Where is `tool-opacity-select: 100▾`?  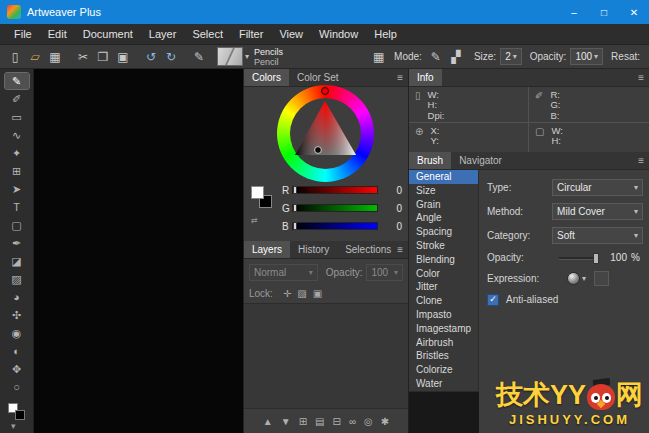
tool-opacity-select: 100▾ is located at coordinates (586, 56).